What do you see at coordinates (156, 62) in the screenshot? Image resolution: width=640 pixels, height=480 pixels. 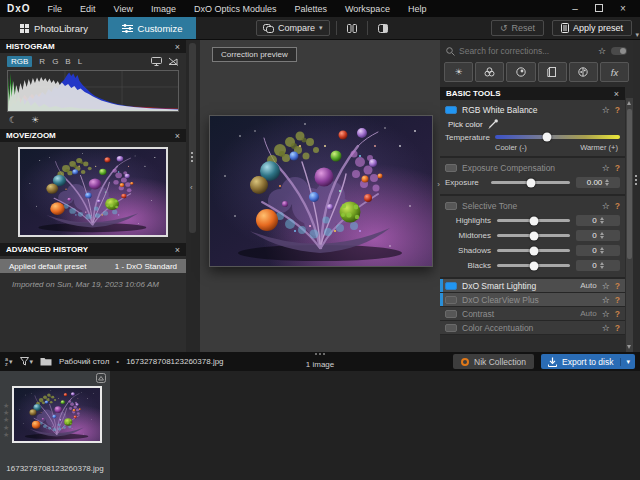 I see `monitor-icon` at bounding box center [156, 62].